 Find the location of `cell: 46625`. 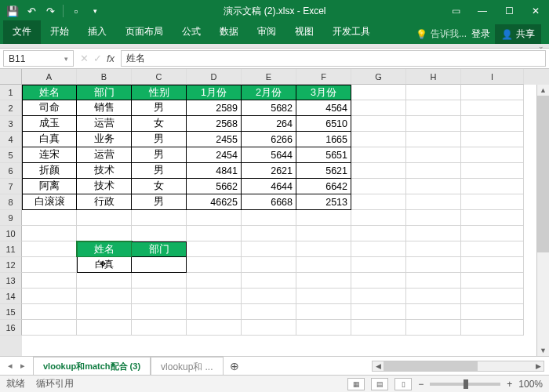

cell: 46625 is located at coordinates (214, 202).